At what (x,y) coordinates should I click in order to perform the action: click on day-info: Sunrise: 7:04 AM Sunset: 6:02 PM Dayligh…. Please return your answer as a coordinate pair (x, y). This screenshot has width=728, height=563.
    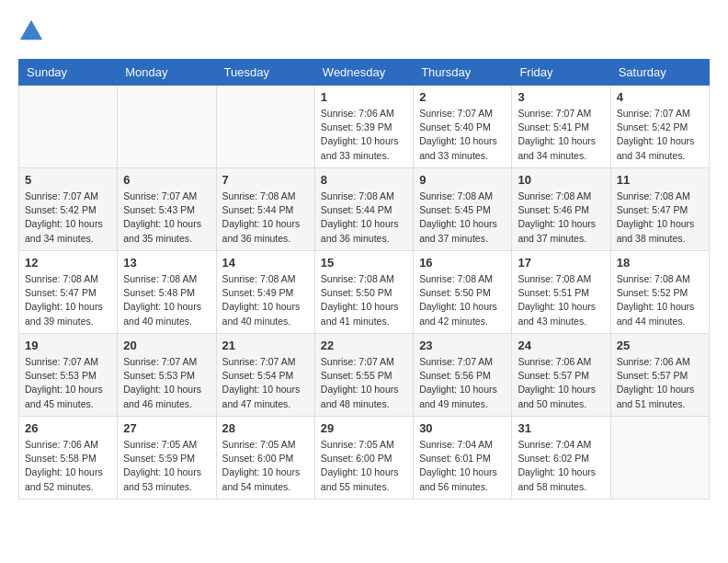
    Looking at the image, I should click on (561, 465).